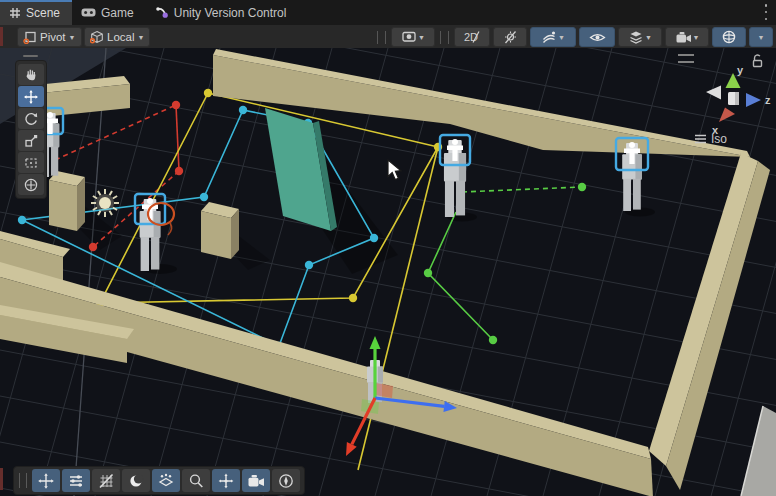 This screenshot has width=776, height=496. What do you see at coordinates (30, 37) in the screenshot?
I see `pivot-icon` at bounding box center [30, 37].